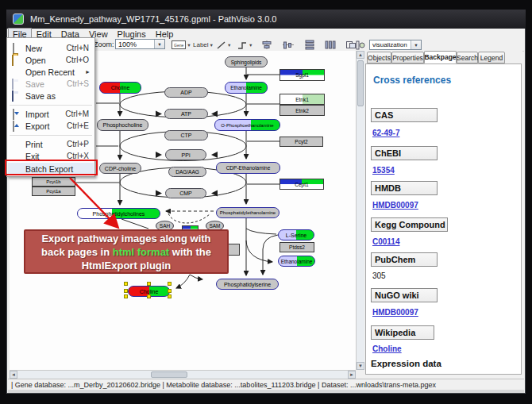 Image resolution: width=532 pixels, height=404 pixels. I want to click on file-menu-new: New Ctrl+N, so click(51, 48).